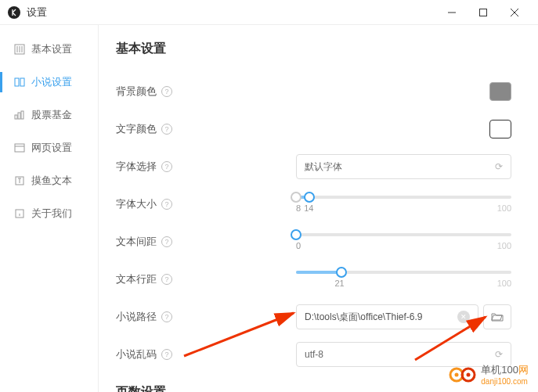 Image resolution: width=538 pixels, height=392 pixels. Describe the element at coordinates (52, 115) in the screenshot. I see `sidebar-item-label: 股票基金` at that location.